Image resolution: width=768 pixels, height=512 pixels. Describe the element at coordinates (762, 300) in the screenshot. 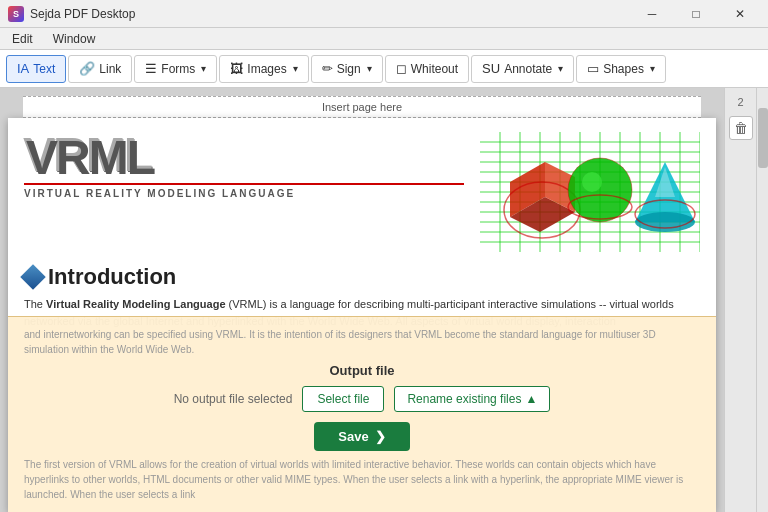

I see `scrollbar` at that location.